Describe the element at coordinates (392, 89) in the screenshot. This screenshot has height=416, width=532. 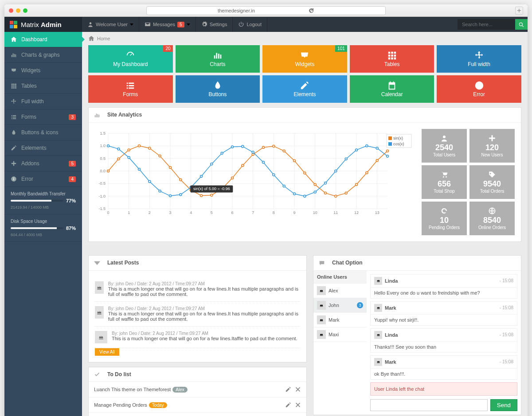
I see `tile-calendar: Calendar` at that location.